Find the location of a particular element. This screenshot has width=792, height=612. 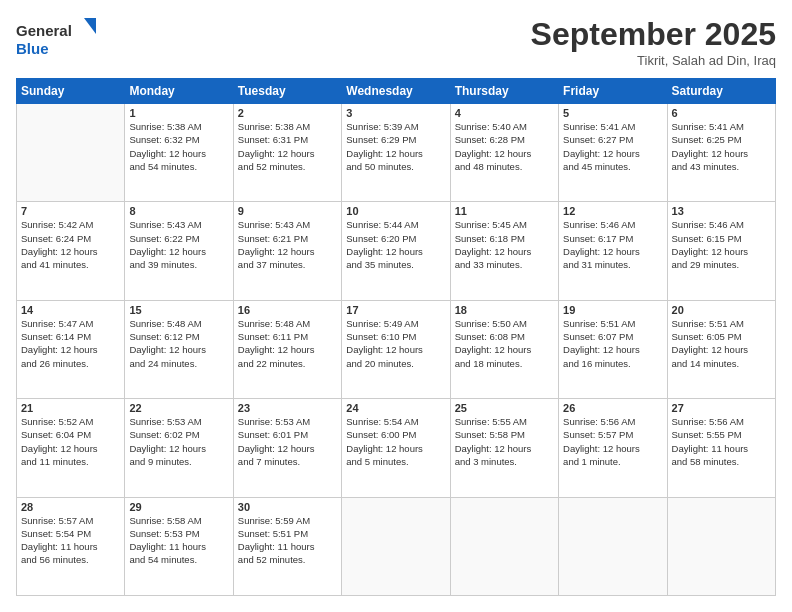

calendar-cell: 23Sunrise: 5:53 AMSunset: 6:01 PMDayligh… is located at coordinates (287, 448).